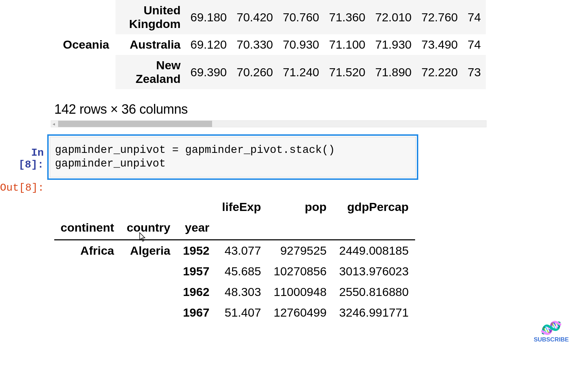 The width and height of the screenshot is (588, 367). What do you see at coordinates (374, 250) in the screenshot?
I see `gdpPercap-cell: 2449.008185` at bounding box center [374, 250].